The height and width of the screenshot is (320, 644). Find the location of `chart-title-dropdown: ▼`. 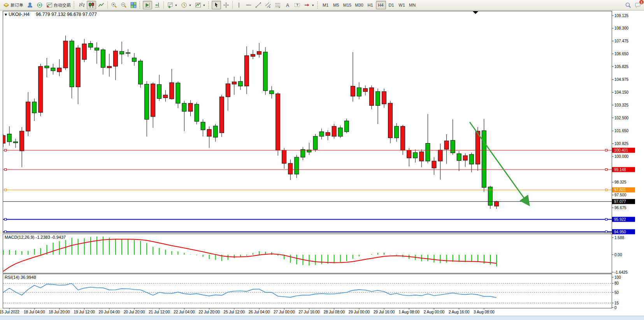

chart-title-dropdown: ▼ is located at coordinates (6, 15).